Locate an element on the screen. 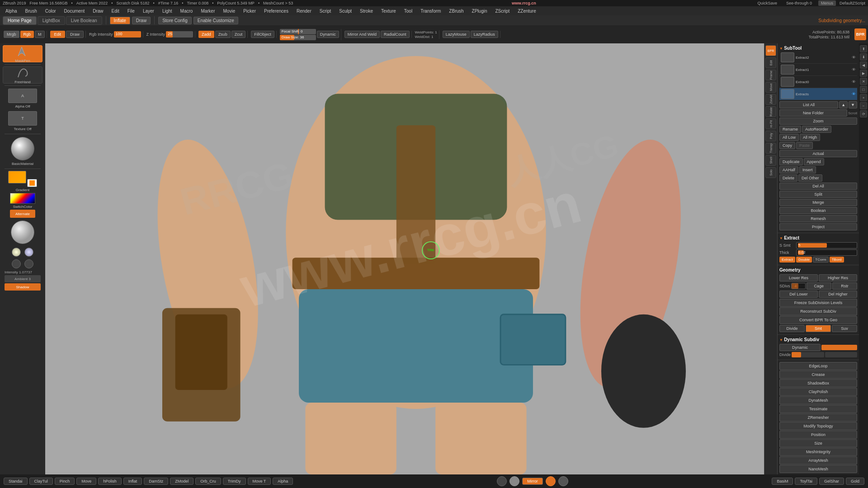 The width and height of the screenshot is (868, 488). menu-sculpt: Sculpt is located at coordinates (345, 11).